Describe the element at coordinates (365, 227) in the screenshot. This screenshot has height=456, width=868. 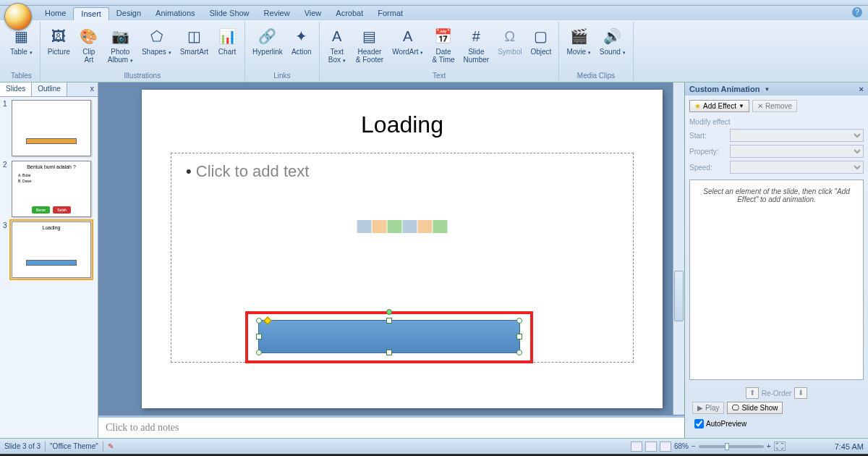
I see `insert-table-icon` at that location.